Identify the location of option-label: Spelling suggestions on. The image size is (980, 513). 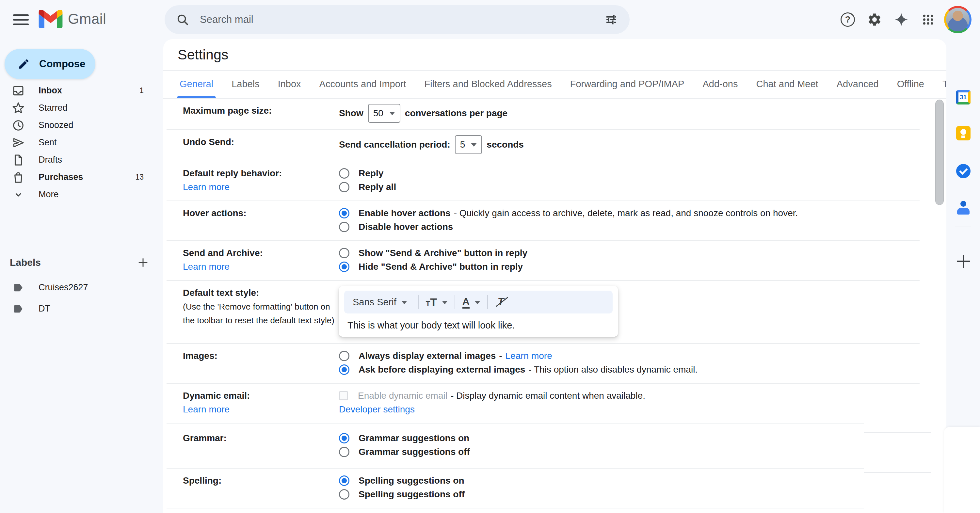
(412, 481).